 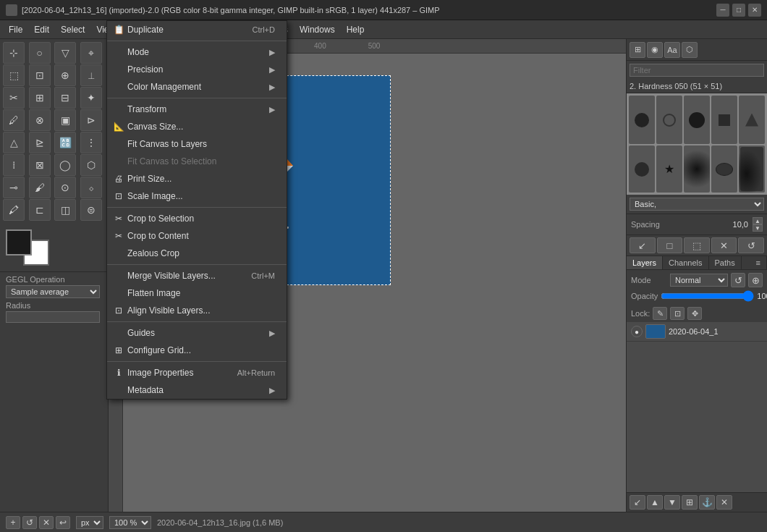 I want to click on restore-button: □, so click(x=739, y=10).